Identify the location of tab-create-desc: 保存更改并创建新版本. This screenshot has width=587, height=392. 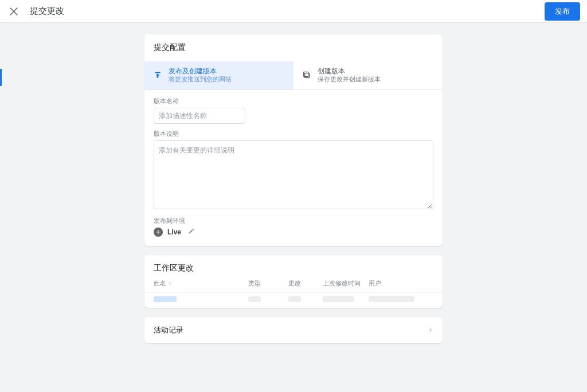
(349, 79).